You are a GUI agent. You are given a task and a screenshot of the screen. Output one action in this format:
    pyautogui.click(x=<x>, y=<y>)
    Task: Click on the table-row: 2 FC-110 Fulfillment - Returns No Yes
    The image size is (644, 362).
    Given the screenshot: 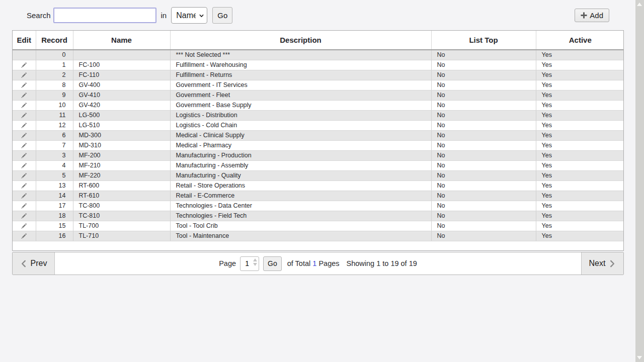 What is the action you would take?
    pyautogui.click(x=318, y=75)
    